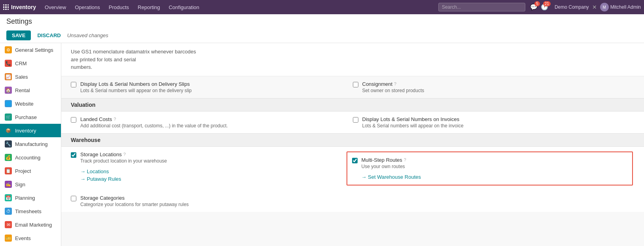 The image size is (644, 246). What do you see at coordinates (482, 7) in the screenshot?
I see `global-search-input` at bounding box center [482, 7].